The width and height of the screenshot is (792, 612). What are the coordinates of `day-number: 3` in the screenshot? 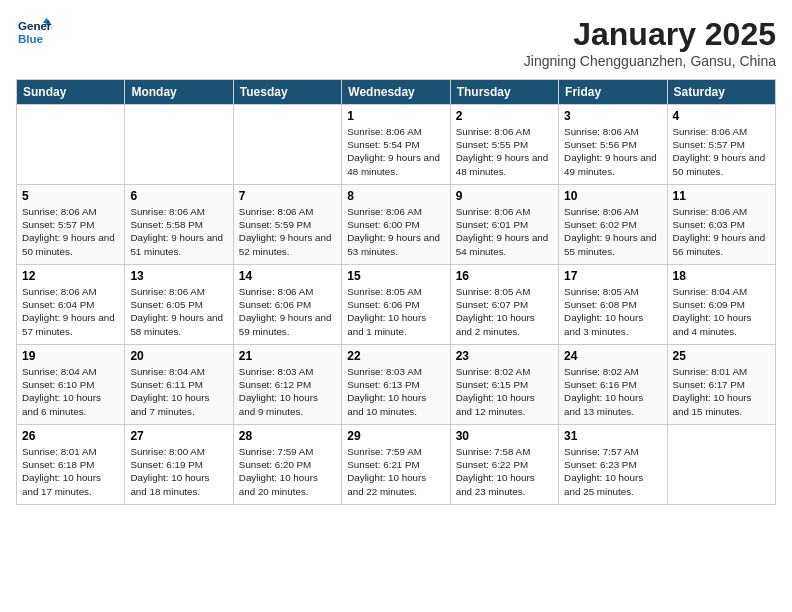 It's located at (612, 116).